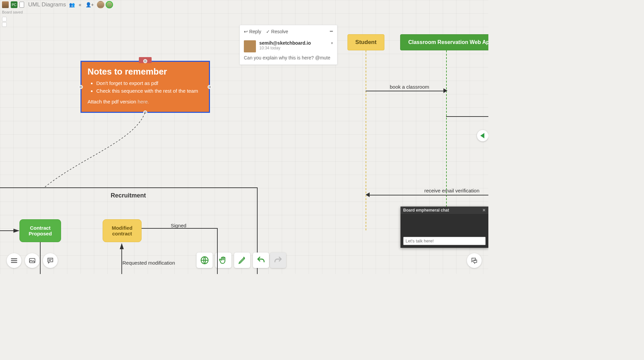 The image size is (644, 360). I want to click on undo-button, so click(261, 260).